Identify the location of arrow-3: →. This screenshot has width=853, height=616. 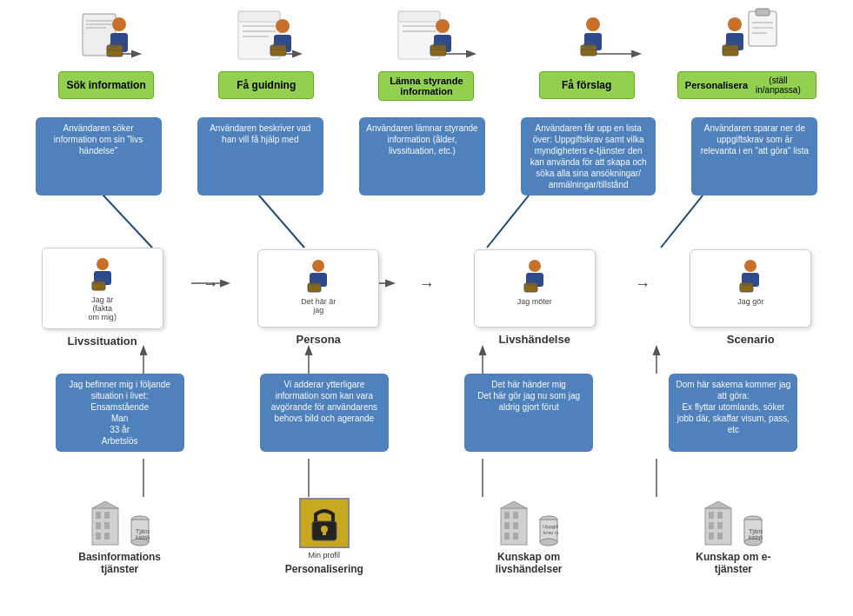
(643, 285).